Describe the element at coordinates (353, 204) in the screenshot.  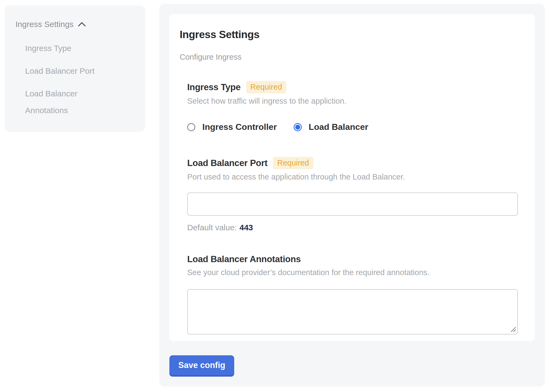
I see `load-balancer-port-input` at that location.